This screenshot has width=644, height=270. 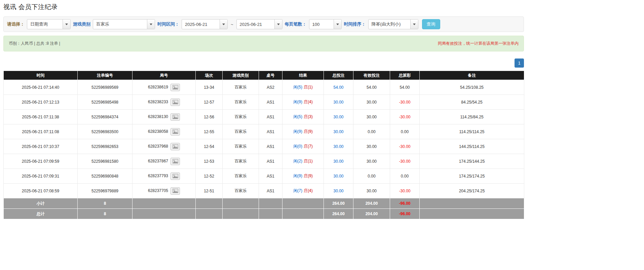 I want to click on column-header-table-no: 桌号, so click(x=271, y=75).